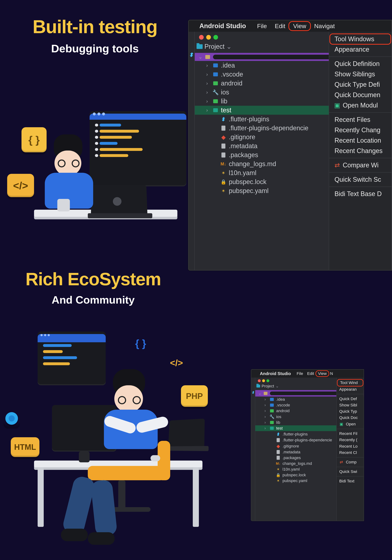  What do you see at coordinates (355, 74) in the screenshot?
I see `dropdown-item-label: Show Siblings` at bounding box center [355, 74].